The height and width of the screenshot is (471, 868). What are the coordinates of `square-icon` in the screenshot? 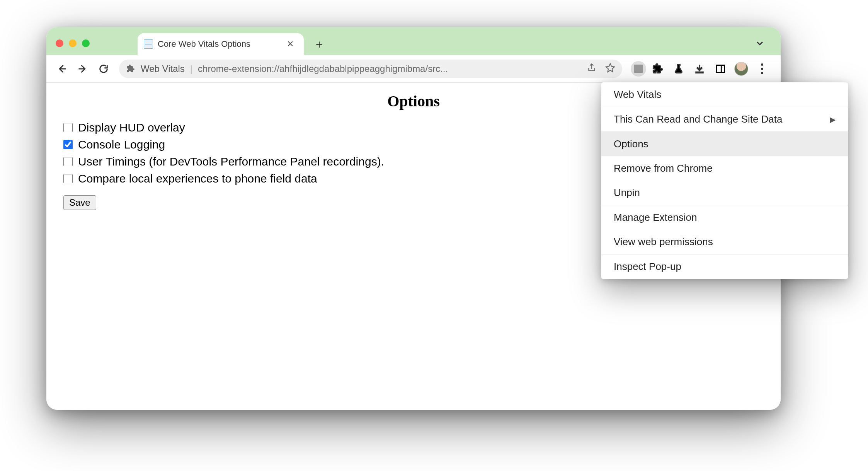 It's located at (638, 69).